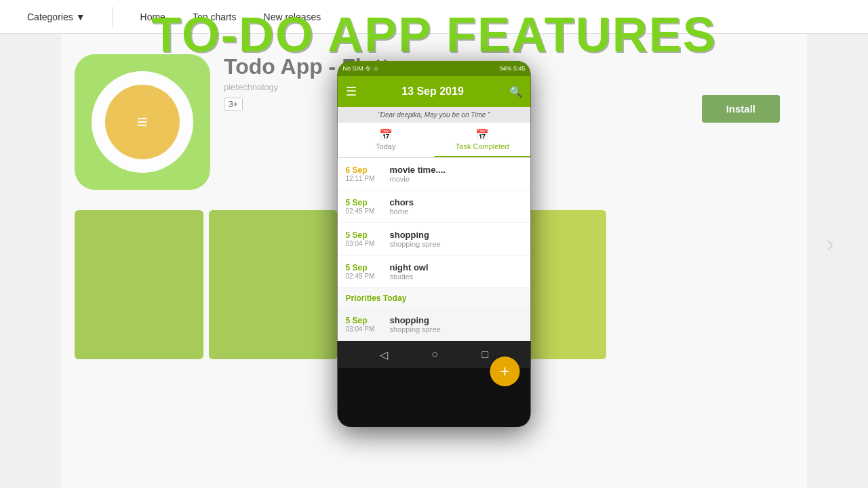 This screenshot has height=488, width=868. What do you see at coordinates (434, 249) in the screenshot?
I see `task-list: 6 Sep 12:11 PM movie time.... movie 5 Se…` at bounding box center [434, 249].